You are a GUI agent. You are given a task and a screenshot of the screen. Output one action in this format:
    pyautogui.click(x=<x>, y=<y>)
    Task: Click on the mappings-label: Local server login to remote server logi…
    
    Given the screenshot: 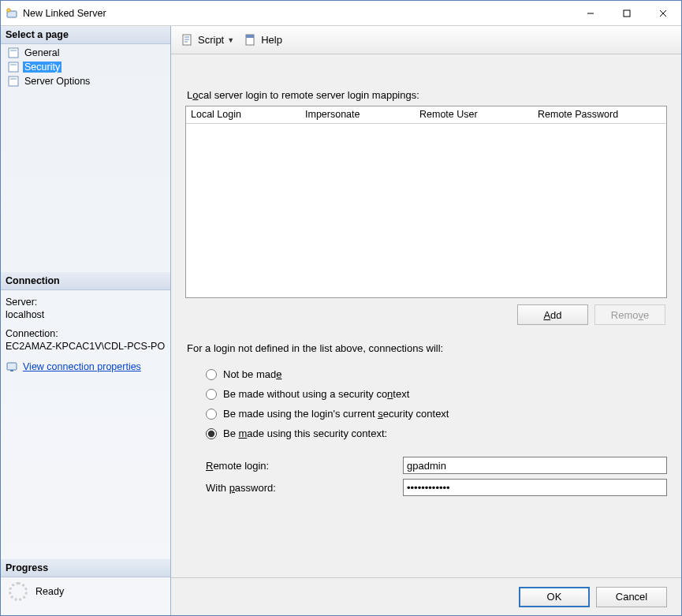 What is the action you would take?
    pyautogui.click(x=426, y=95)
    